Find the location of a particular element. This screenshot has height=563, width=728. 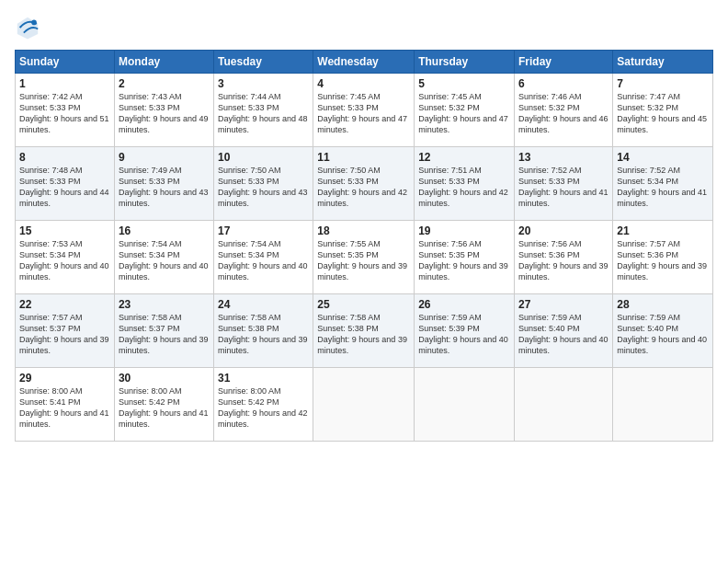

calendar-cell: 14 Sunrise: 7:52 AMSunset: 5:34 PMDaylig… is located at coordinates (664, 184).